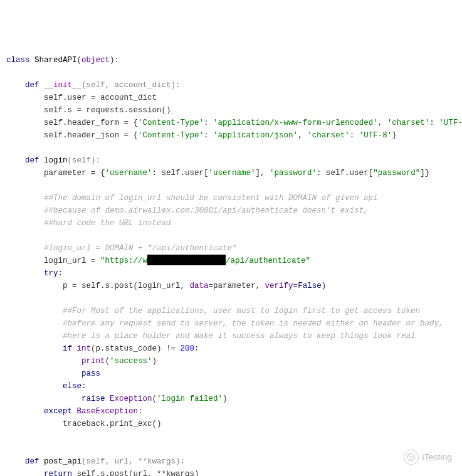  What do you see at coordinates (280, 286) in the screenshot?
I see `kwarg-verify: verify` at bounding box center [280, 286].